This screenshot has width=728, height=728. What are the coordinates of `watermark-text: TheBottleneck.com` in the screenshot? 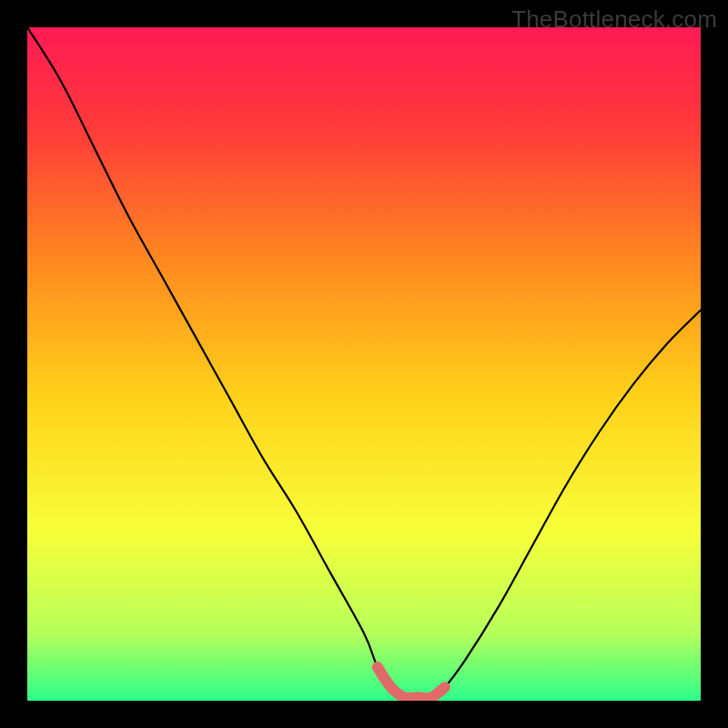 It's located at (614, 20).